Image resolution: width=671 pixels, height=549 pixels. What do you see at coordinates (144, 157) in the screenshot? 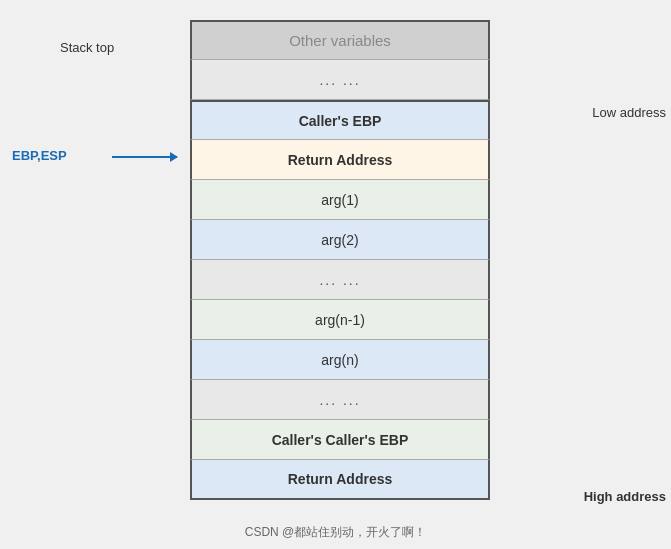
I see `ebp-esp-arrow` at bounding box center [144, 157].